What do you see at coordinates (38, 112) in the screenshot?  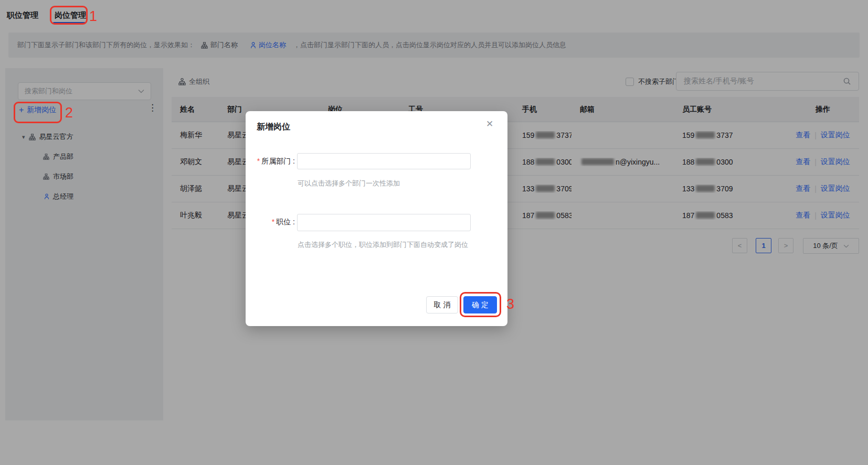 I see `annotation-box-step2` at bounding box center [38, 112].